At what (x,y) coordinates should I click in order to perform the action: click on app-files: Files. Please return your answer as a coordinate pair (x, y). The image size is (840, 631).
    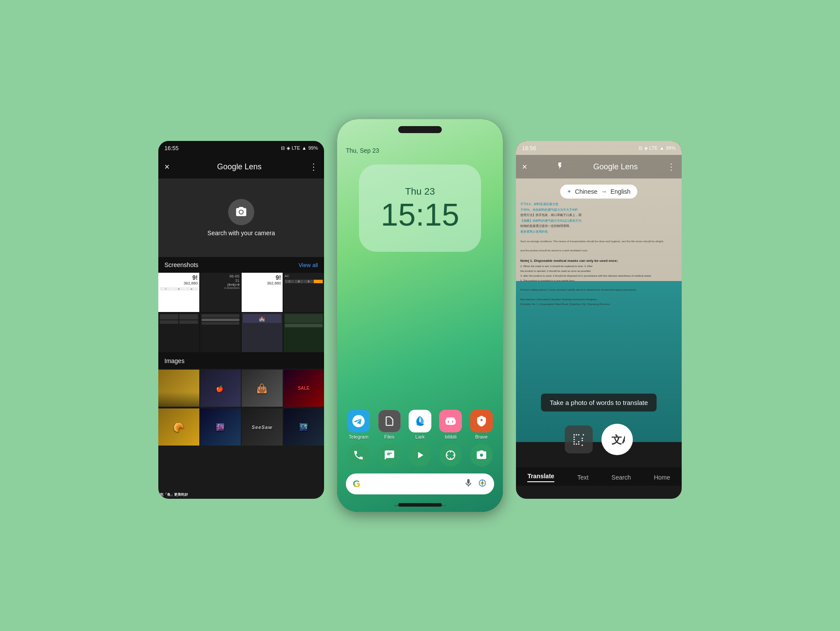
    Looking at the image, I should click on (389, 425).